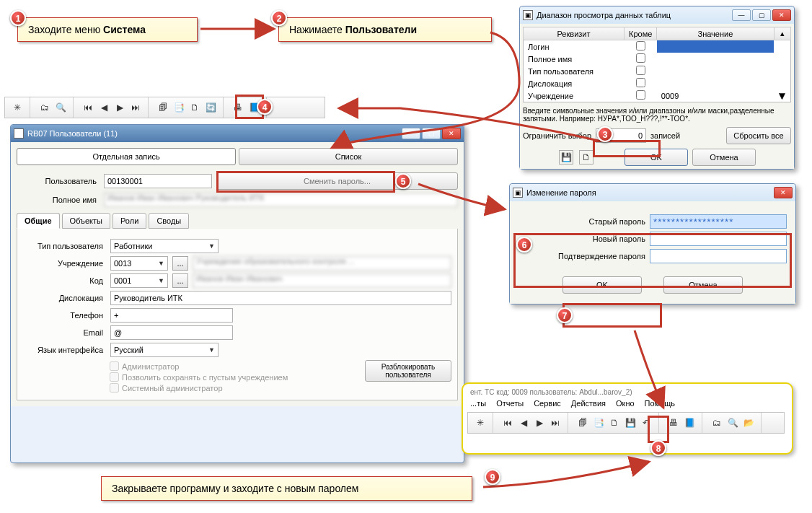 This screenshot has height=513, width=812. I want to click on save-toolbar-panel: ент. ТС код: 0009 пользователь: Abdul...…, so click(627, 418).